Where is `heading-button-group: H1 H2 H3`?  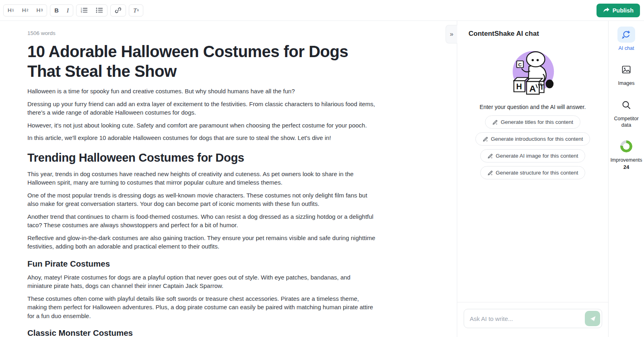 heading-button-group: H1 H2 H3 is located at coordinates (25, 10).